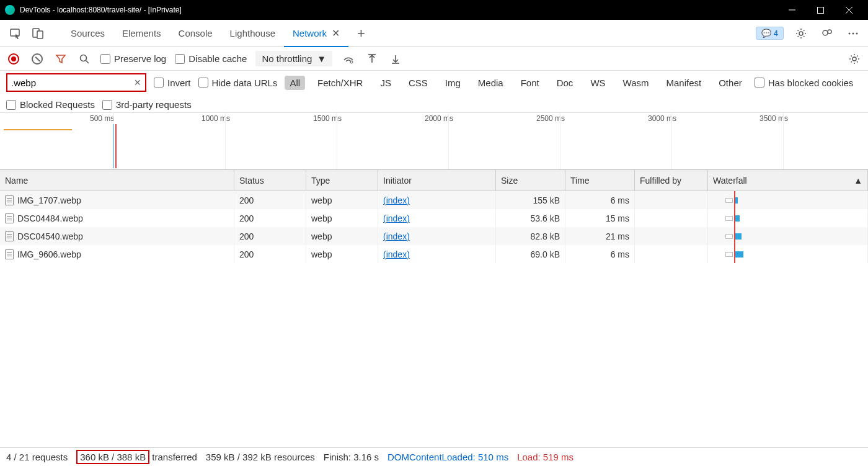 This screenshot has height=466, width=868. What do you see at coordinates (801, 34) in the screenshot?
I see `settings-icon` at bounding box center [801, 34].